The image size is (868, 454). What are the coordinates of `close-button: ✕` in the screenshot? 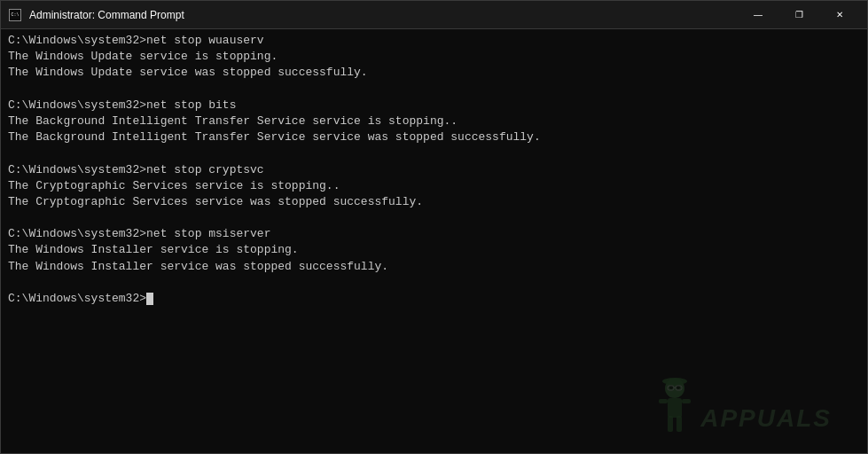 It's located at (840, 15).